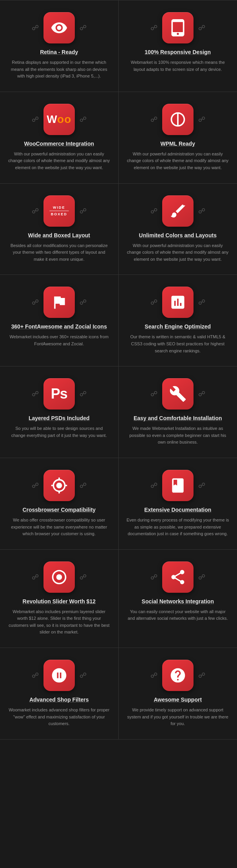  Describe the element at coordinates (60, 138) in the screenshot. I see `feature-woocommerce: ☍ Woo ☍ WooCommerce Integration With our…` at that location.